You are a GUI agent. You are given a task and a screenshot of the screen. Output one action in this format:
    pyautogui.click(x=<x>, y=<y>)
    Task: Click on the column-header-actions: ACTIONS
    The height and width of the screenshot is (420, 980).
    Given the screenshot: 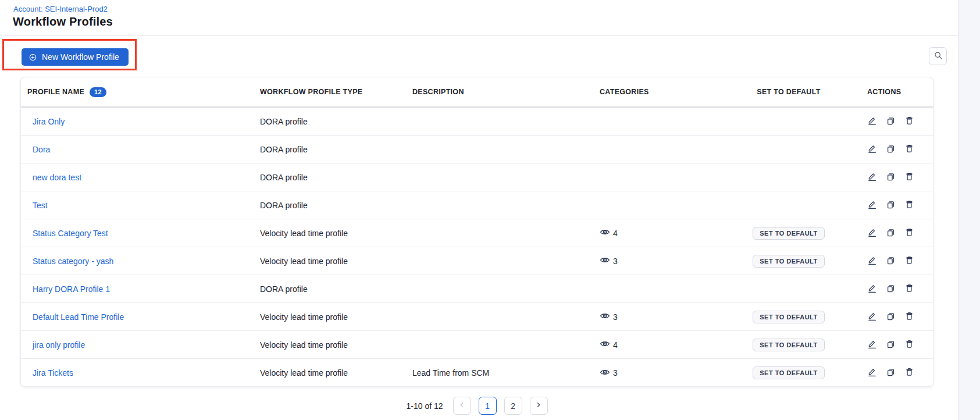 What is the action you would take?
    pyautogui.click(x=891, y=92)
    